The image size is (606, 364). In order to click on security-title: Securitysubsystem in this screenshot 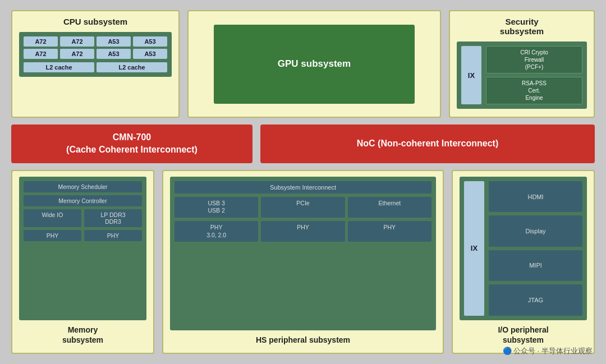, I will do `click(522, 26)`.